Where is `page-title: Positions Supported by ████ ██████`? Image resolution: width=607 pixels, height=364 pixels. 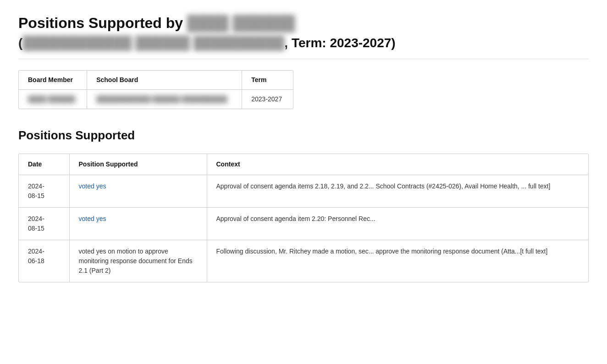 page-title: Positions Supported by ████ ██████ is located at coordinates (304, 23).